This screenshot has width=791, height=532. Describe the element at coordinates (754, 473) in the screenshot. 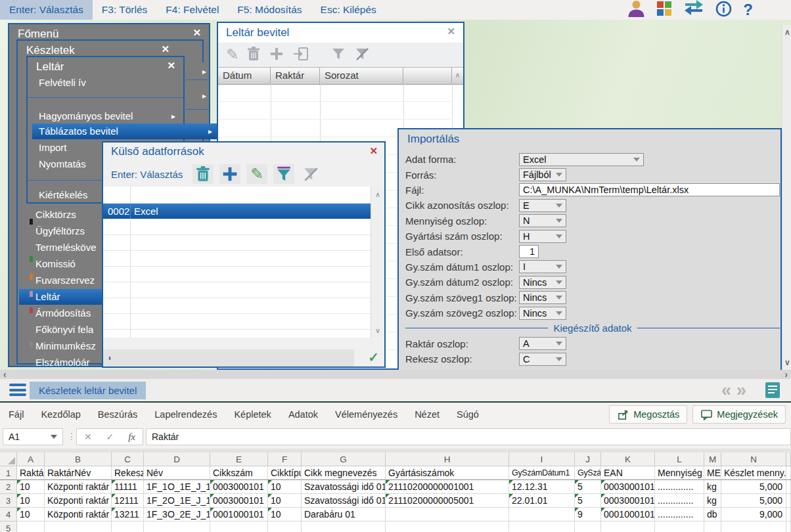

I see `cell: Készlet menny.` at that location.